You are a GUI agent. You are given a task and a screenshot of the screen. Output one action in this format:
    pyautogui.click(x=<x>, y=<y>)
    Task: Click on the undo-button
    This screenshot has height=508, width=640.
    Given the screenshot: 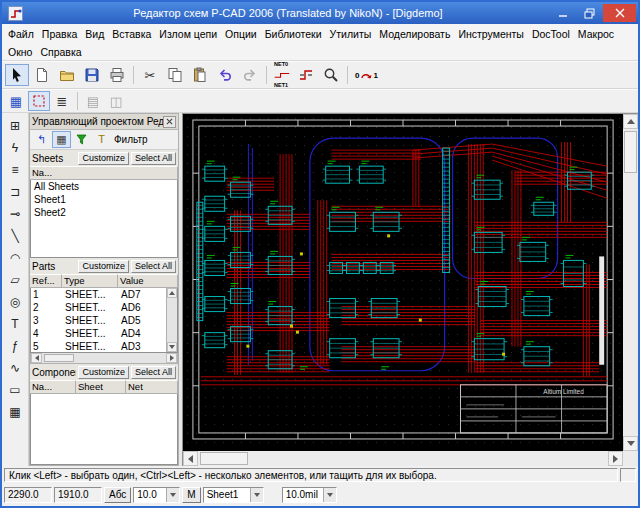 What is the action you would take?
    pyautogui.click(x=225, y=75)
    